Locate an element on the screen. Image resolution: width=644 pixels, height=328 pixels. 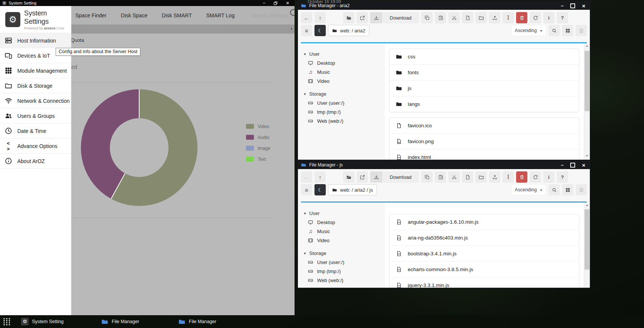
tree-item-user-drive: User (user:/) is located at coordinates (344, 262).